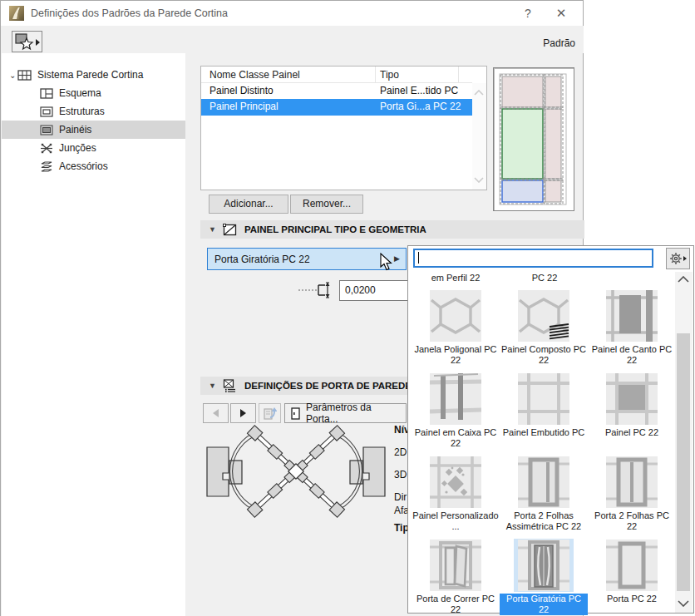 The width and height of the screenshot is (695, 616). I want to click on arrow-left-icon, so click(216, 413).